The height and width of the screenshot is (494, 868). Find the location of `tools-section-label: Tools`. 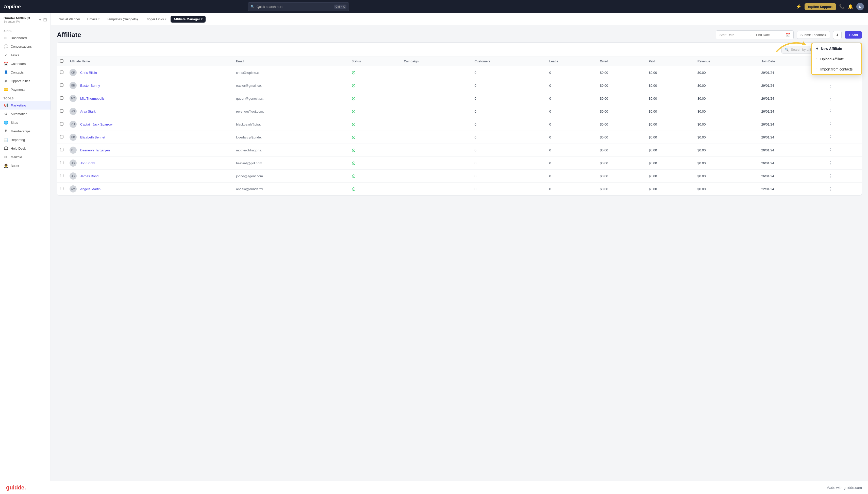

tools-section-label: Tools is located at coordinates (25, 97).